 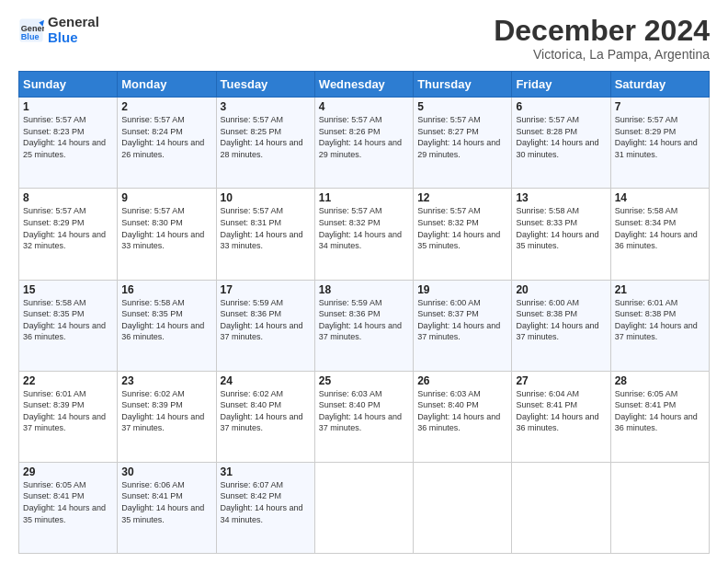 I want to click on day-number: 4, so click(x=364, y=107).